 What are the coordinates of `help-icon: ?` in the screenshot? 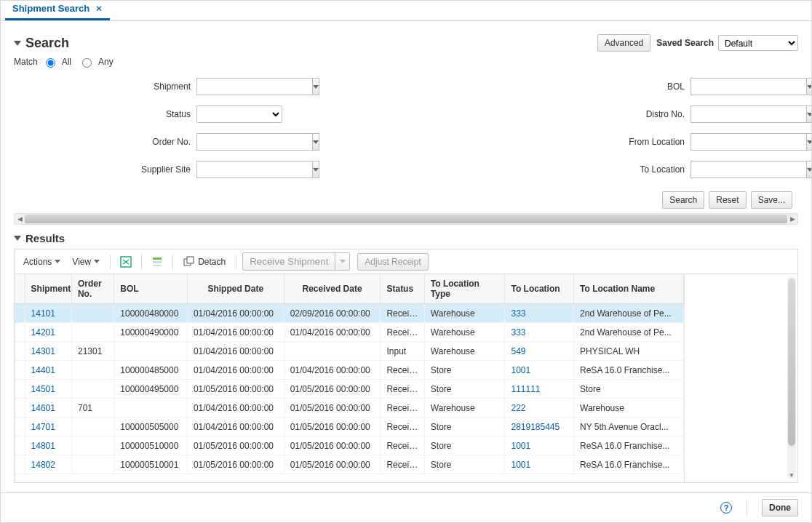 It's located at (726, 508).